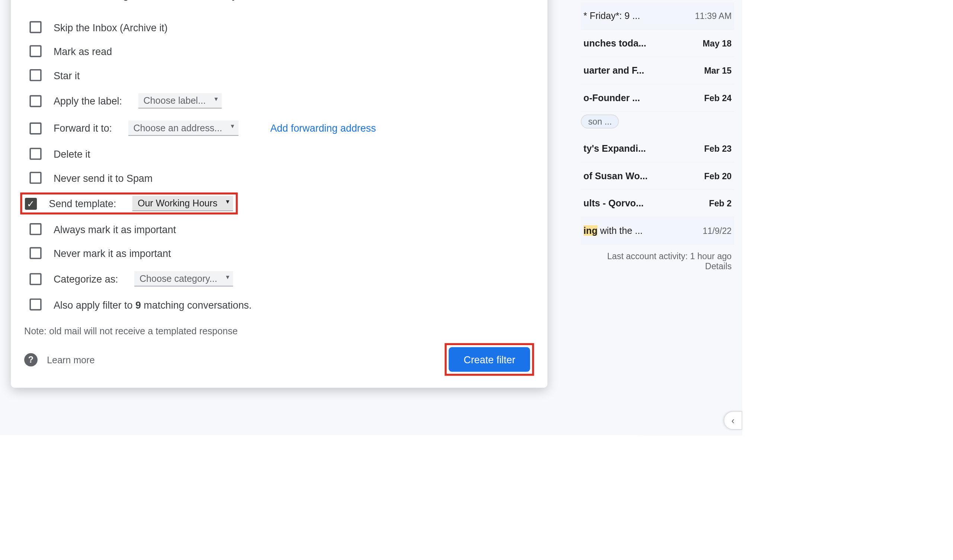  I want to click on sidebar-item-starred: Starred, so click(3, 59).